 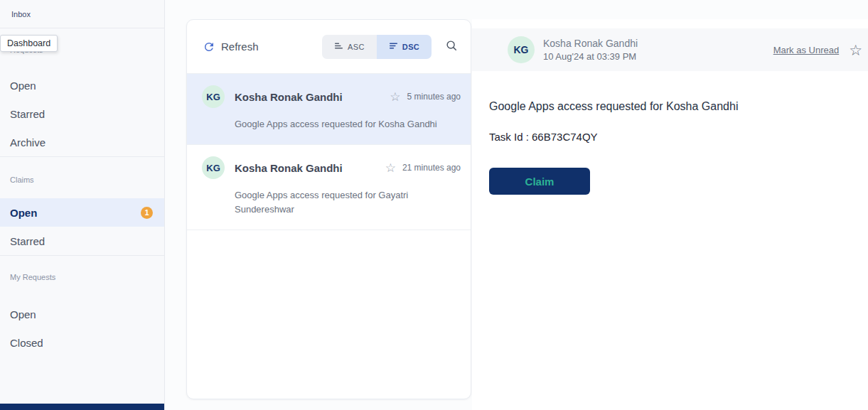 What do you see at coordinates (411, 47) in the screenshot?
I see `sort-dsc-label: DSC` at bounding box center [411, 47].